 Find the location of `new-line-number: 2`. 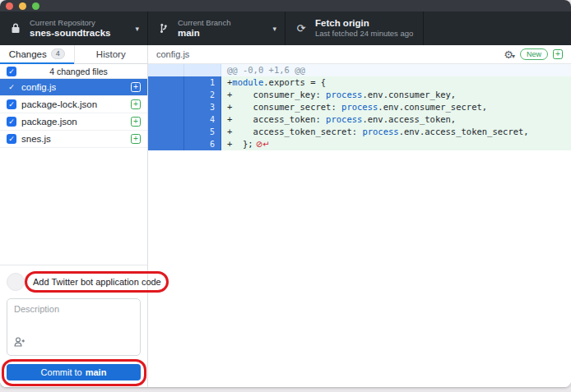

new-line-number: 2 is located at coordinates (202, 95).